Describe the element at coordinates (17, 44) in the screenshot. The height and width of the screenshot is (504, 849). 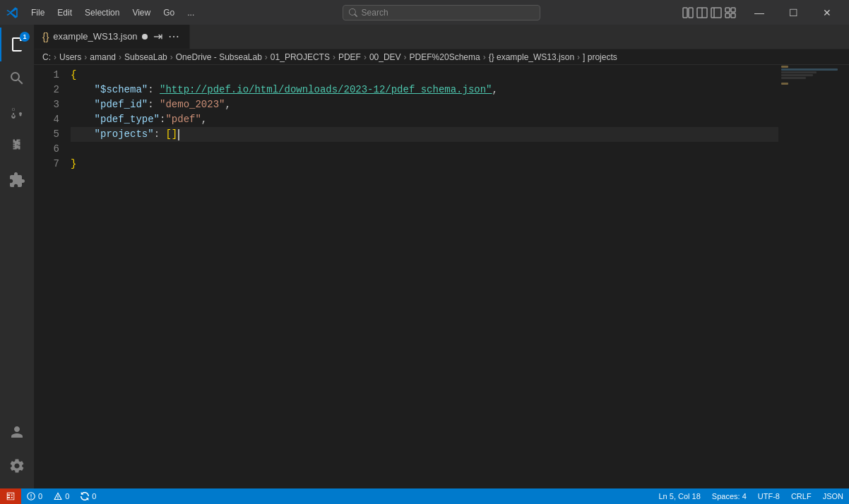
I see `activity-explorer: 1` at that location.